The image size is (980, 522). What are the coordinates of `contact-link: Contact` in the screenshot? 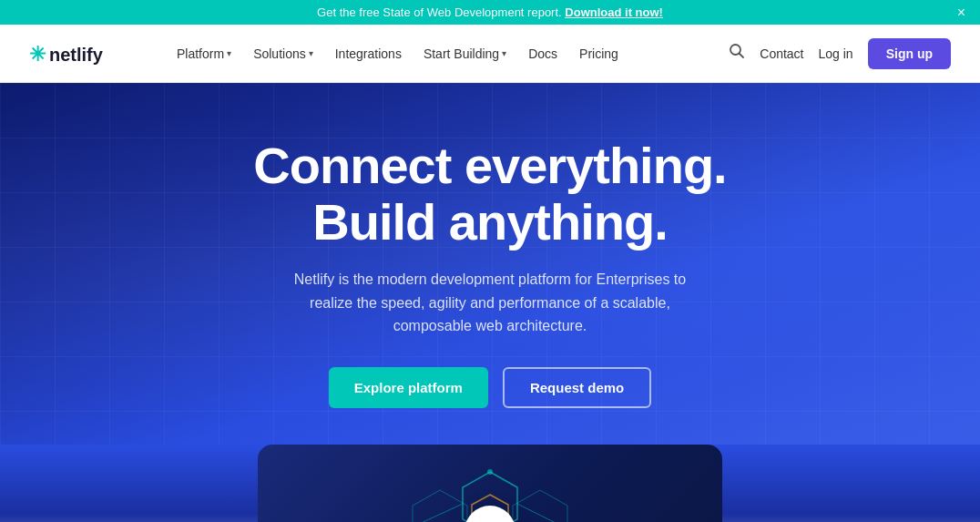 It's located at (781, 54).